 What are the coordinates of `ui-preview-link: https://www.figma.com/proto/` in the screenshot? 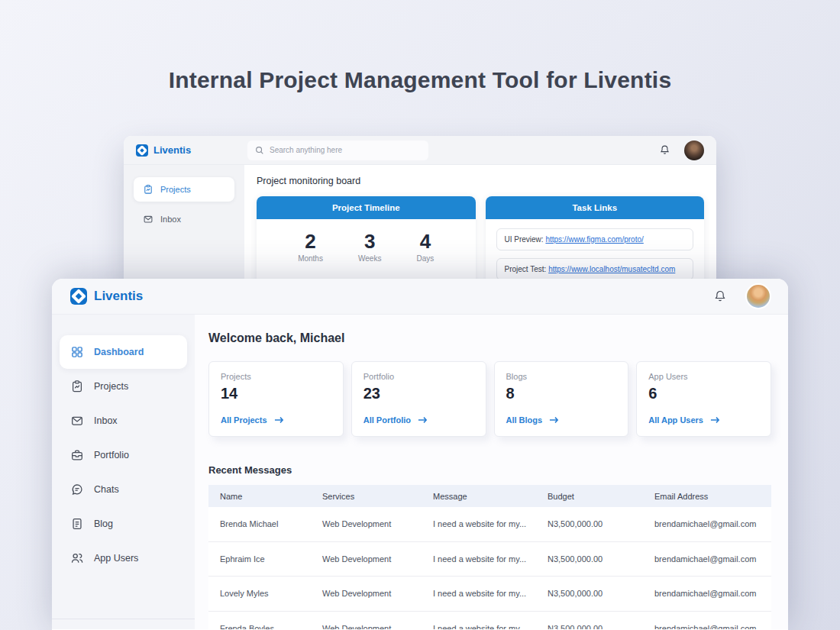 It's located at (594, 240).